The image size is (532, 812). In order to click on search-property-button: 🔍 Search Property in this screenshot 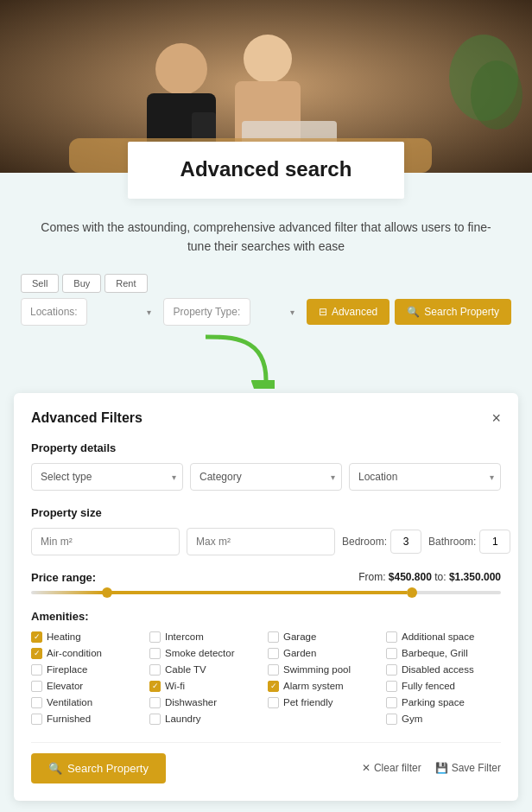, I will do `click(453, 312)`.